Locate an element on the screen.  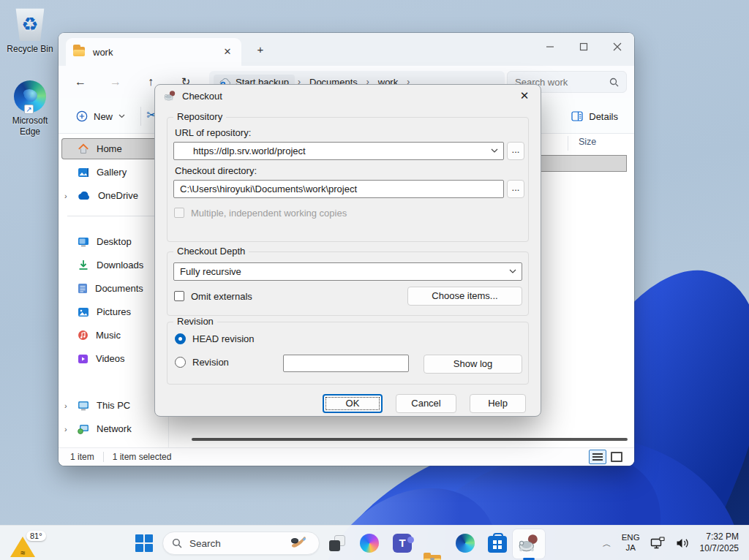
large-icons-view-icon is located at coordinates (617, 457).